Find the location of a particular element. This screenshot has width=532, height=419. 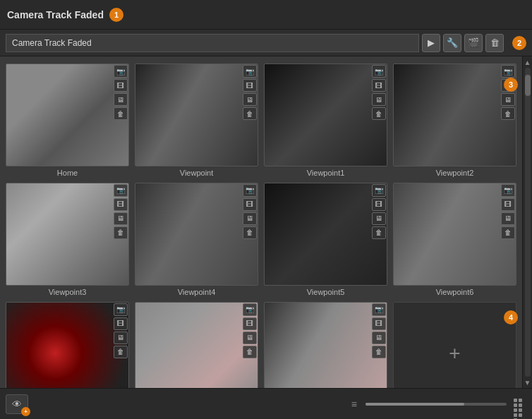

scroll-down-arrow: ▼ is located at coordinates (528, 382).